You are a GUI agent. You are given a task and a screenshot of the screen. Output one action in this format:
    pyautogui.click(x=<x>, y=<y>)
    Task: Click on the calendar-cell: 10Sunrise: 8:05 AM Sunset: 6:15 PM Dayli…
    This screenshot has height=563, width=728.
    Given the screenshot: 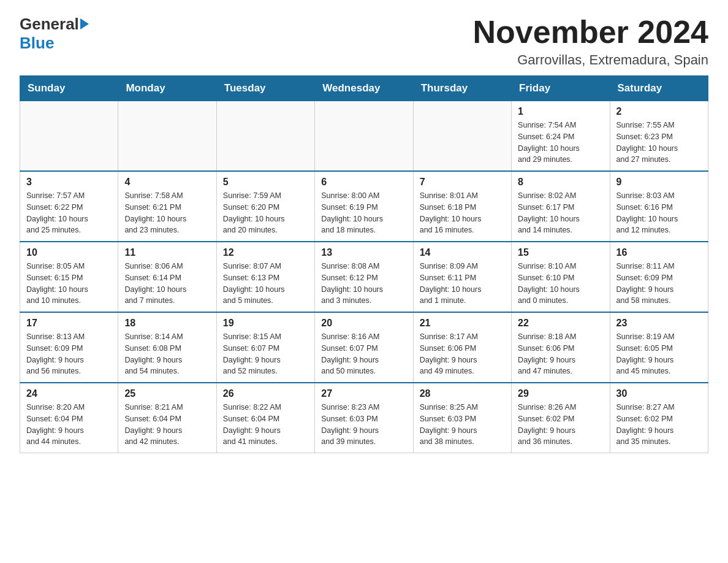 What is the action you would take?
    pyautogui.click(x=69, y=277)
    